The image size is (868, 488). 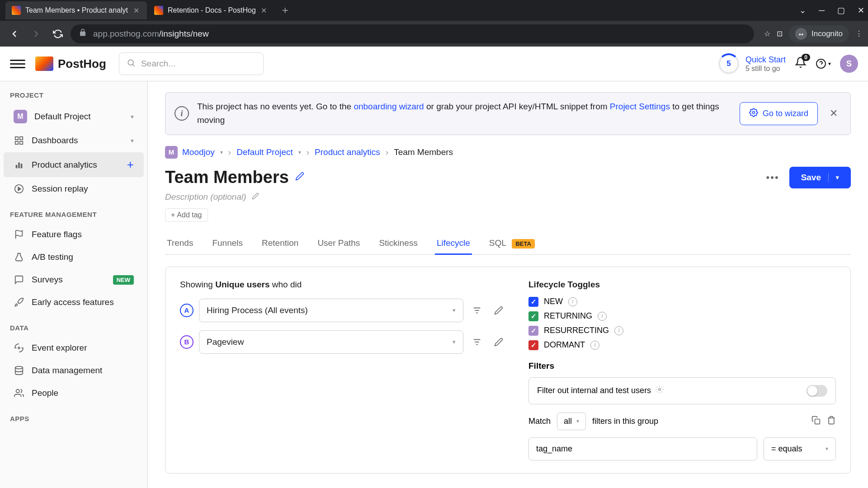 What do you see at coordinates (300, 177) in the screenshot?
I see `edit-title-button` at bounding box center [300, 177].